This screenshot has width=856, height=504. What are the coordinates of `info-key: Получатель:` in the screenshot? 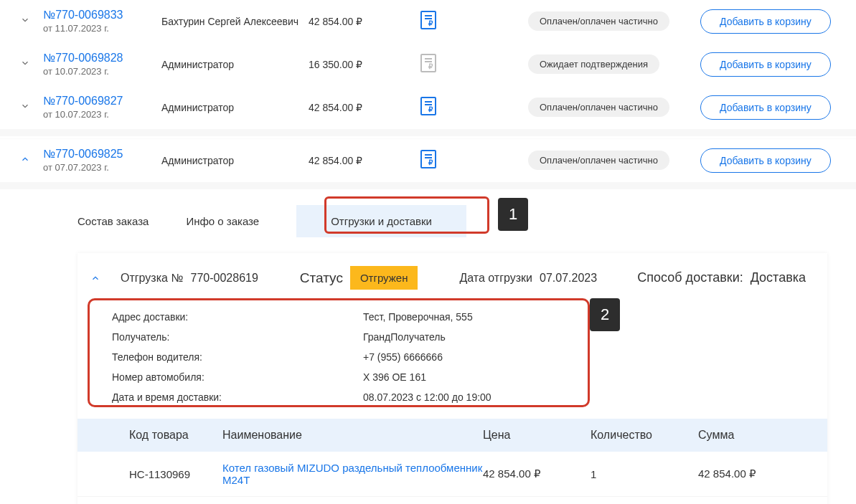 It's located at (237, 337).